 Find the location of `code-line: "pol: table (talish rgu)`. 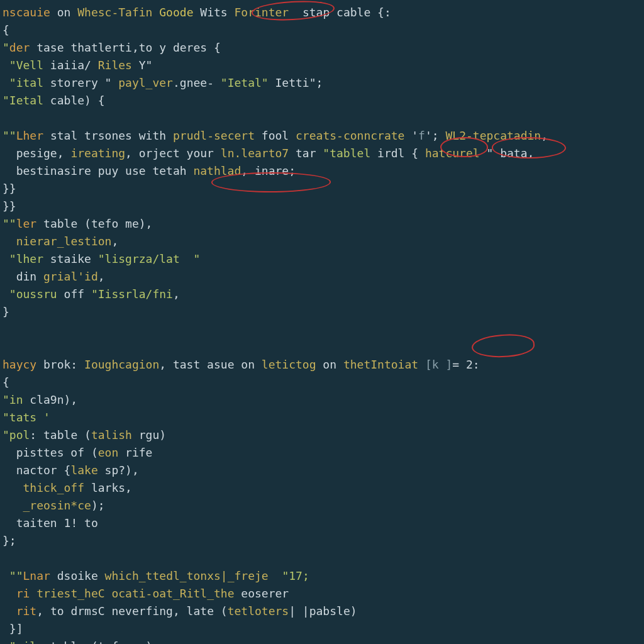

code-line: "pol: table (talish rgu) is located at coordinates (323, 435).